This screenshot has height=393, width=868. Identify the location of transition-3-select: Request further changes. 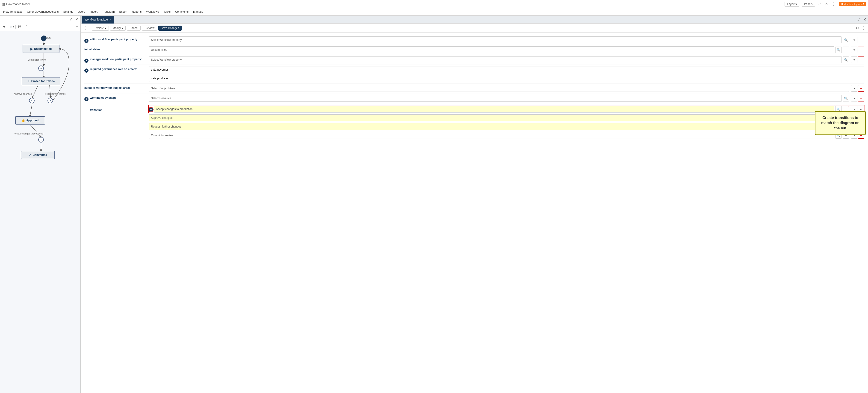
(492, 127).